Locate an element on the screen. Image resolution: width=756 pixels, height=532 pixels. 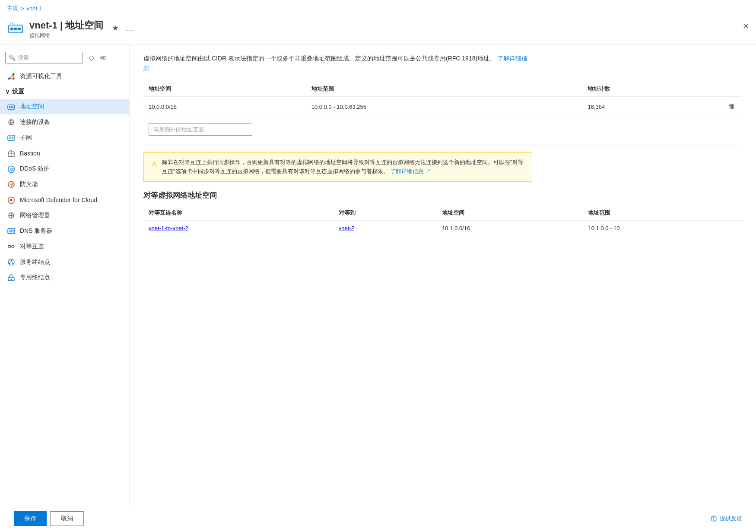
warning-box: ⚠ 除非在对等互连上执行同步操作，否则更新具有对等的虚拟网络的地址空间将导致对等… is located at coordinates (338, 167).